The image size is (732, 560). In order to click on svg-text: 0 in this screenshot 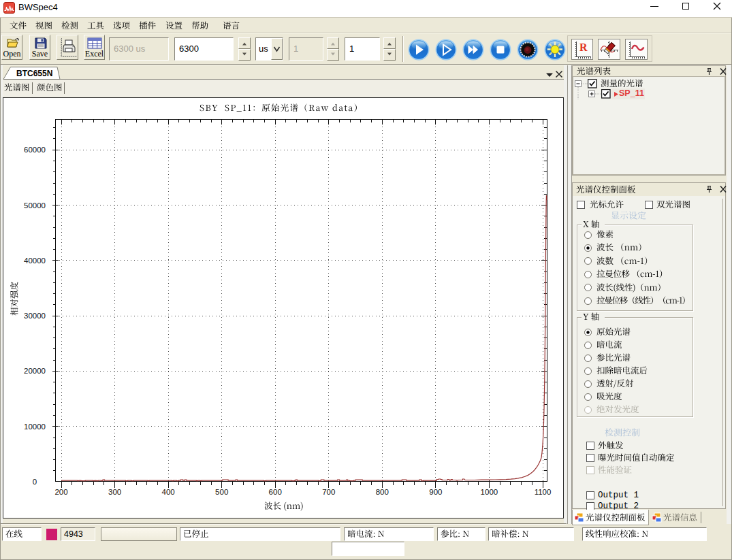, I will do `click(35, 482)`.